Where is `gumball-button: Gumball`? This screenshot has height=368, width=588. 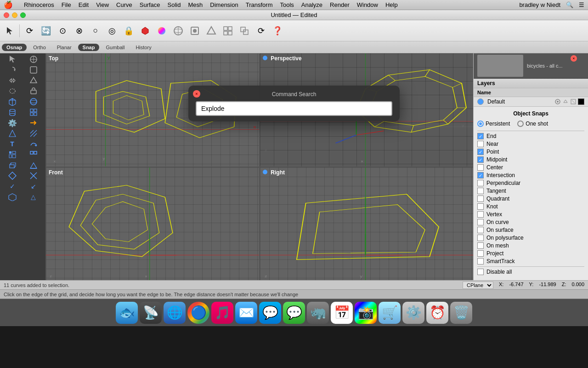 gumball-button: Gumball is located at coordinates (115, 47).